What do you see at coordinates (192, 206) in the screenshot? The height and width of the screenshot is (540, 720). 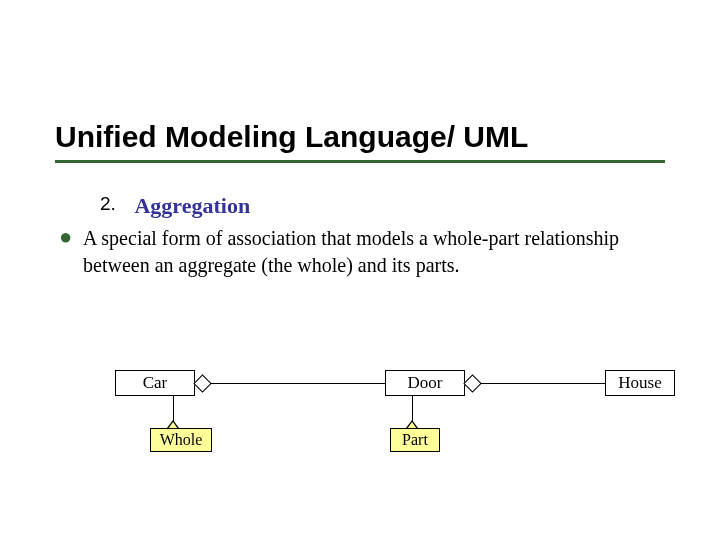 I see `section-heading: Aggregation` at bounding box center [192, 206].